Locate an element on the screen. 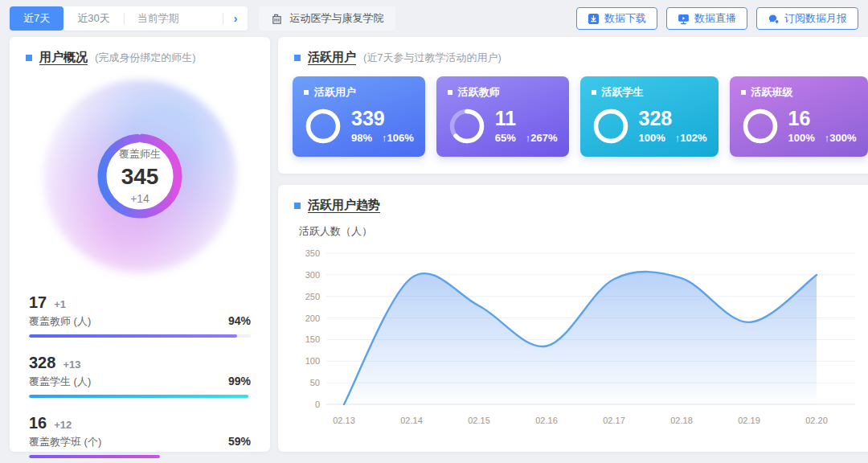 The width and height of the screenshot is (868, 463). topbar: 近7天 近30天 当前学期 › 运动医学与康复学院 数据下载 is located at coordinates (434, 17).